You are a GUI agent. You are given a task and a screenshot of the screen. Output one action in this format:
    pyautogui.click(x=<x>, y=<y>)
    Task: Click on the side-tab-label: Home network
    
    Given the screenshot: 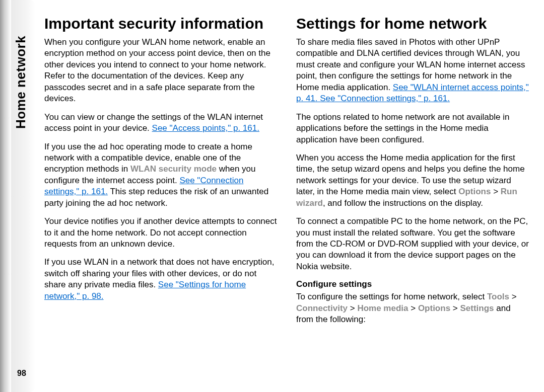 What is the action you would take?
    pyautogui.click(x=23, y=73)
    